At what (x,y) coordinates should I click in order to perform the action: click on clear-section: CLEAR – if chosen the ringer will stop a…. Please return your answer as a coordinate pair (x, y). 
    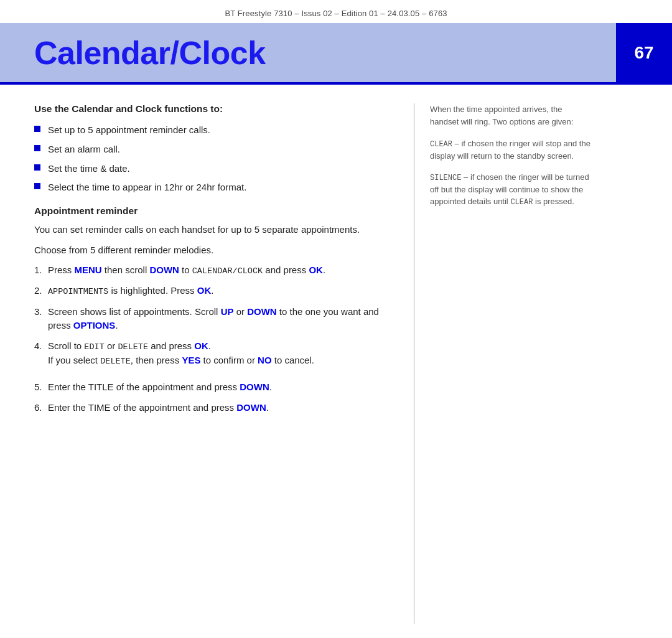
    Looking at the image, I should click on (511, 150).